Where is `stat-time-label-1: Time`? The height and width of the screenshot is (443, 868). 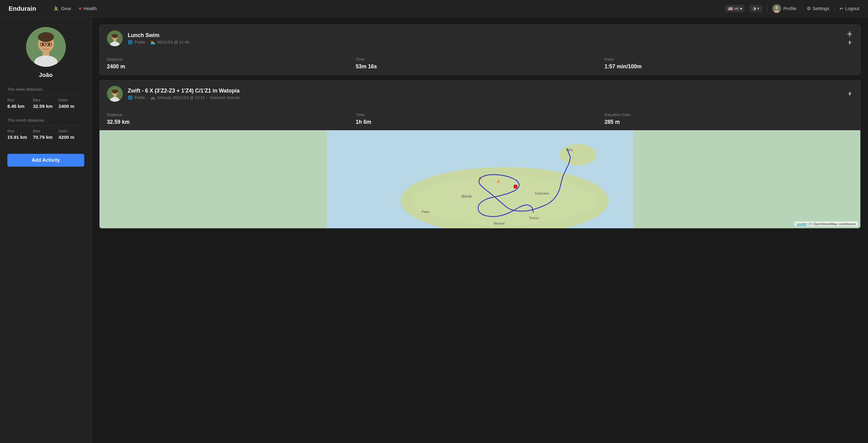
stat-time-label-1: Time is located at coordinates (480, 59).